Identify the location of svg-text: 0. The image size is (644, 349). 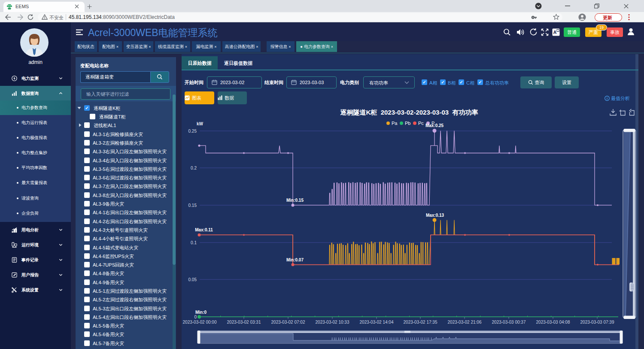
(195, 317).